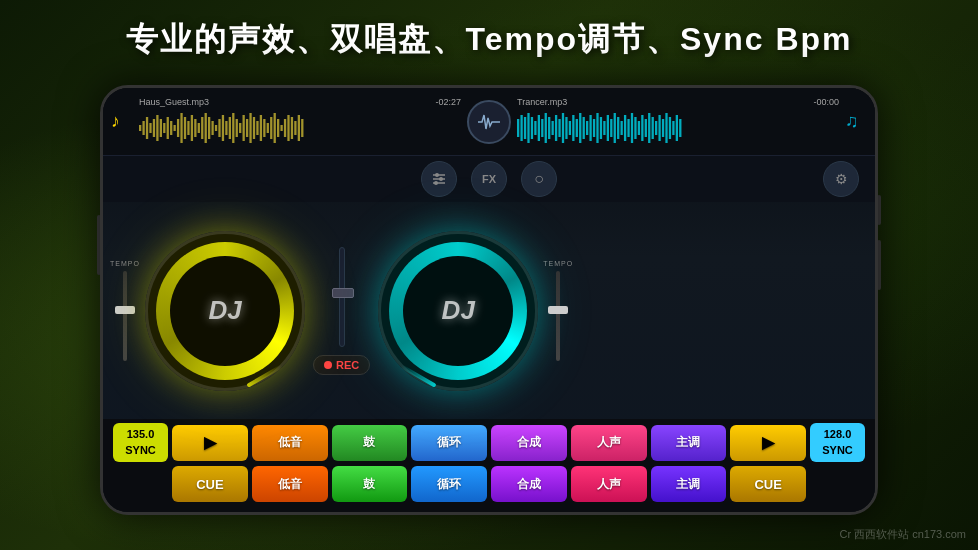 The height and width of the screenshot is (550, 978). Describe the element at coordinates (489, 122) in the screenshot. I see `heartbeat-button` at that location.